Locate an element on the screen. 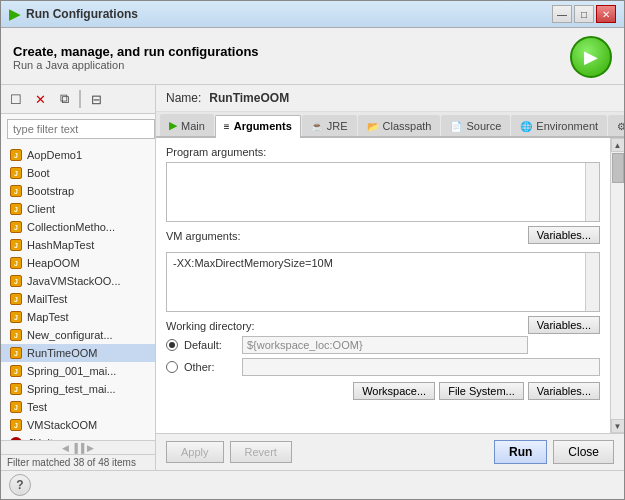 Image resolution: width=625 pixels, height=500 pixels. tree-item-aopdemo1: J AopDemo1 is located at coordinates (78, 155).